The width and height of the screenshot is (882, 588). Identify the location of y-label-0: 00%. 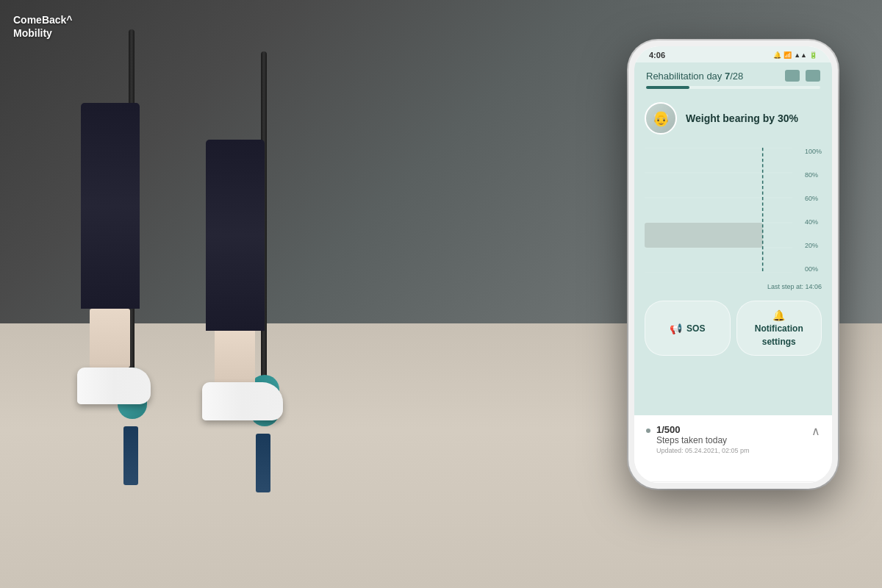
(813, 269).